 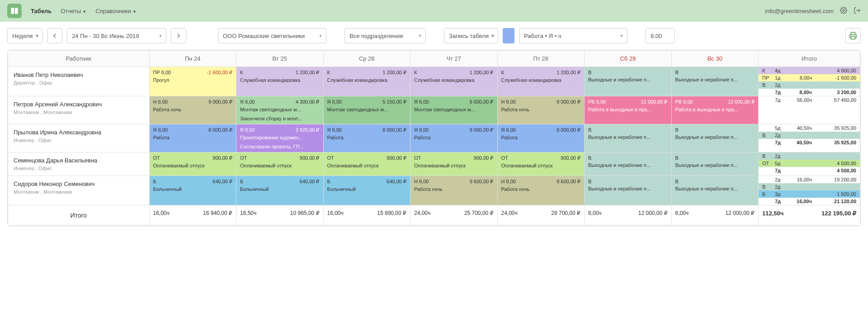 What do you see at coordinates (367, 110) in the screenshot?
I see `day-cell: Я 8,005 150,00 ₽Монтаж светодиодных м...` at bounding box center [367, 110].